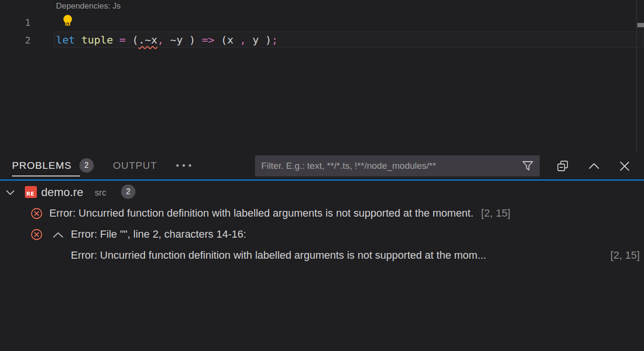 The height and width of the screenshot is (351, 644). I want to click on code-token: tuple, so click(97, 40).